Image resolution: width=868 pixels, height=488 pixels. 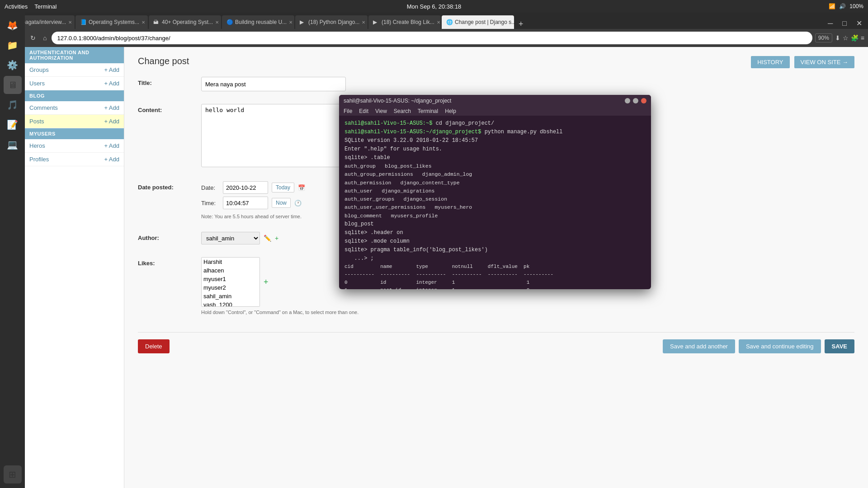 I want to click on close-window: ✕, so click(x=859, y=23).